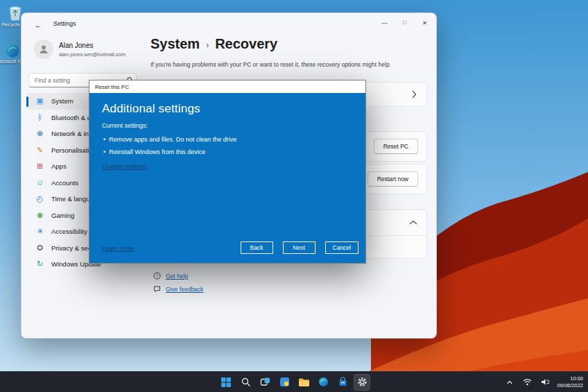 The image size is (588, 392). Describe the element at coordinates (304, 382) in the screenshot. I see `file-explorer-button` at that location.